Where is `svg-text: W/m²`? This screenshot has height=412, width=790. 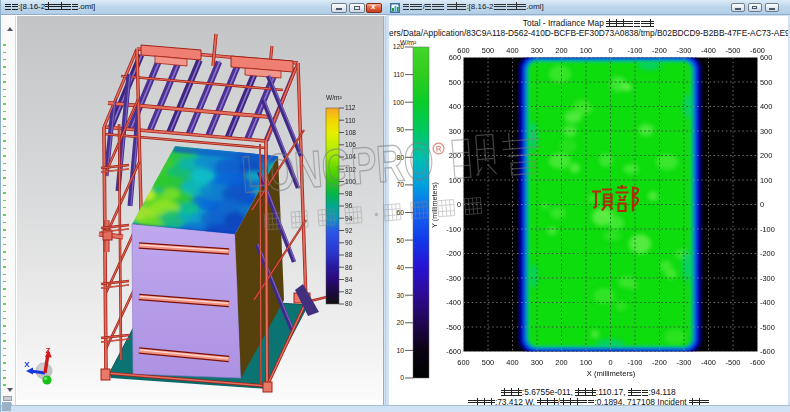 svg-text: W/m² is located at coordinates (334, 98).